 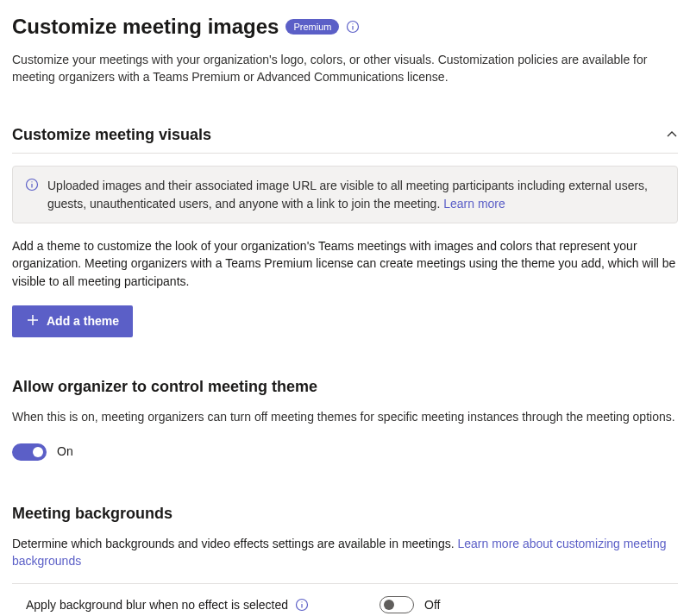 What do you see at coordinates (66, 451) in the screenshot?
I see `allow-organizer-value: On` at bounding box center [66, 451].